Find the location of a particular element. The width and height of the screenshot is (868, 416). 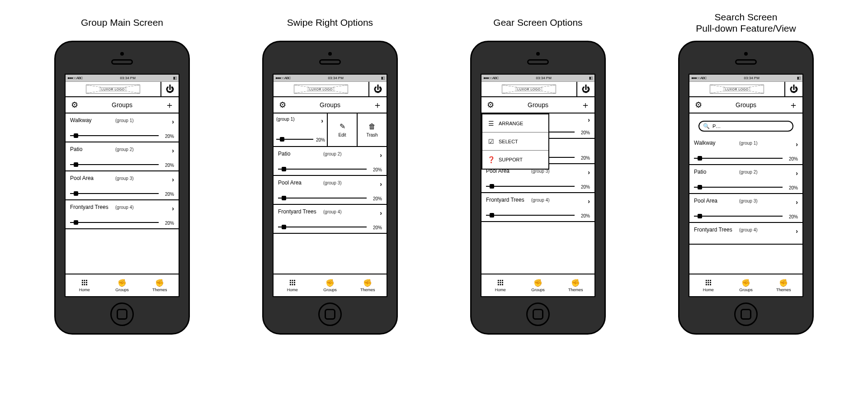

carrier-label: ●●●○○ ABC is located at coordinates (699, 78).